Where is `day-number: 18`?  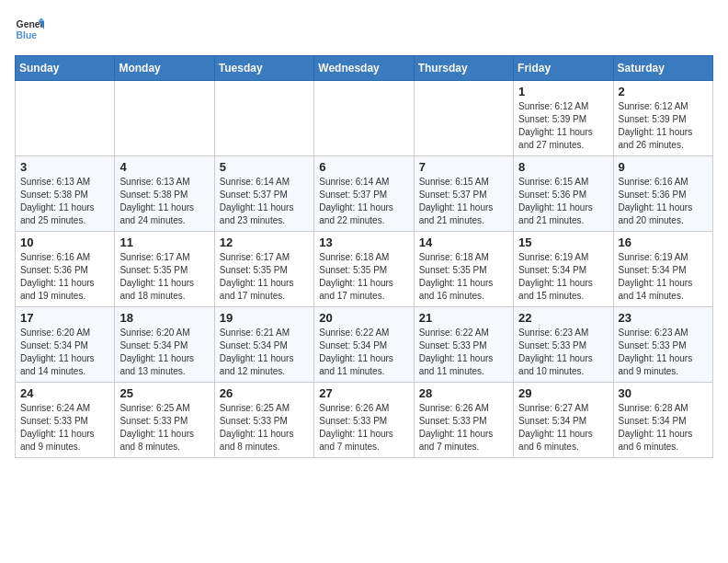 day-number: 18 is located at coordinates (164, 318).